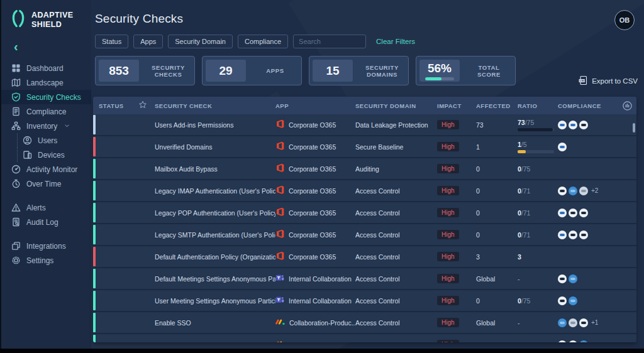 Image resolution: width=644 pixels, height=353 pixels. What do you see at coordinates (316, 106) in the screenshot?
I see `column-header-app: APP` at bounding box center [316, 106].